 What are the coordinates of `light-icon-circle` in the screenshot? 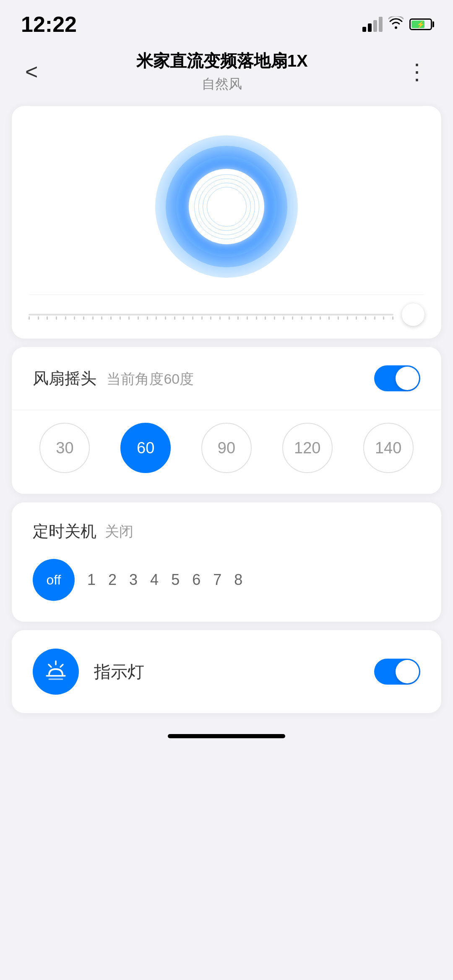 It's located at (56, 672).